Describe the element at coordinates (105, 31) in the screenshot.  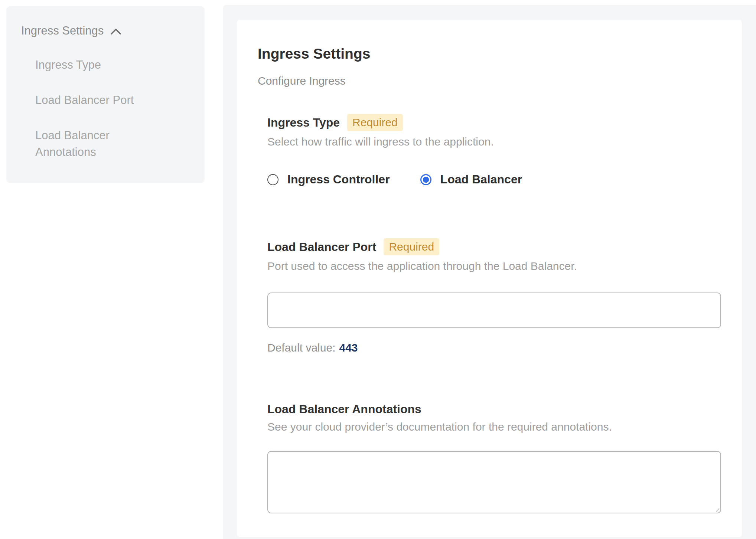
I see `sidebar-section-ingress-settings: Ingress Settings` at that location.